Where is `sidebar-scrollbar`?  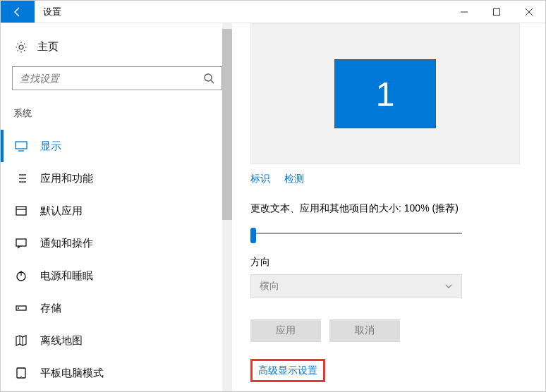 sidebar-scrollbar is located at coordinates (227, 207).